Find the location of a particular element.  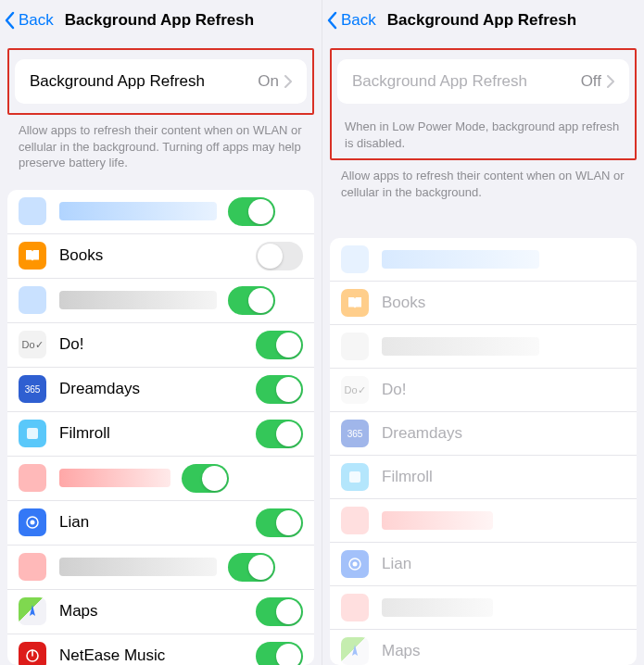

app-row-maps: Maps is located at coordinates (161, 612).